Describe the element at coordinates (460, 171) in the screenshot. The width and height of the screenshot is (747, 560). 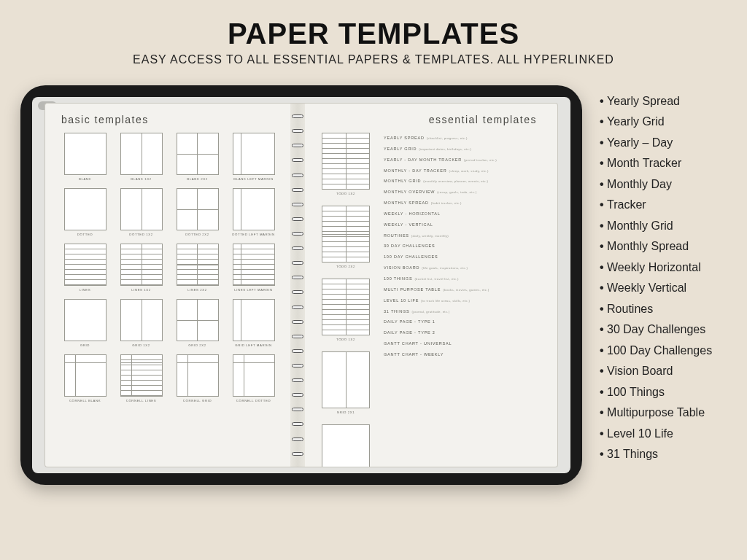
I see `essential-item: MONTHLY - DAY TRACKER(sleep, work, study…` at that location.